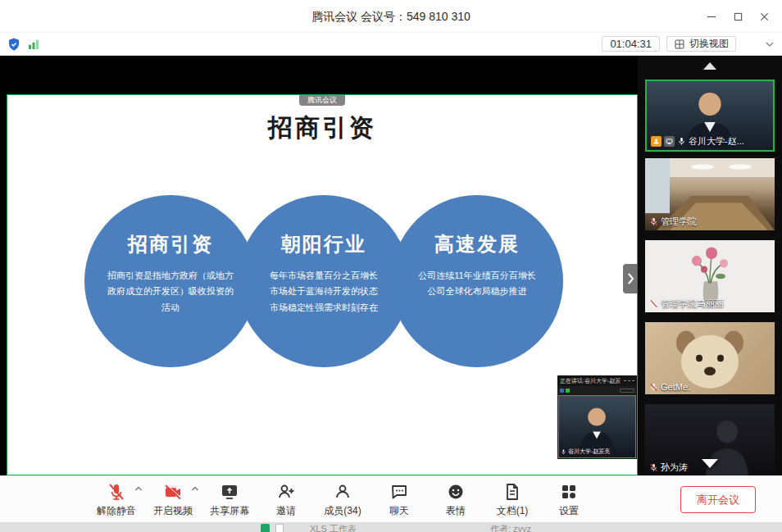 This screenshot has width=782, height=532. I want to click on invite-icon, so click(287, 492).